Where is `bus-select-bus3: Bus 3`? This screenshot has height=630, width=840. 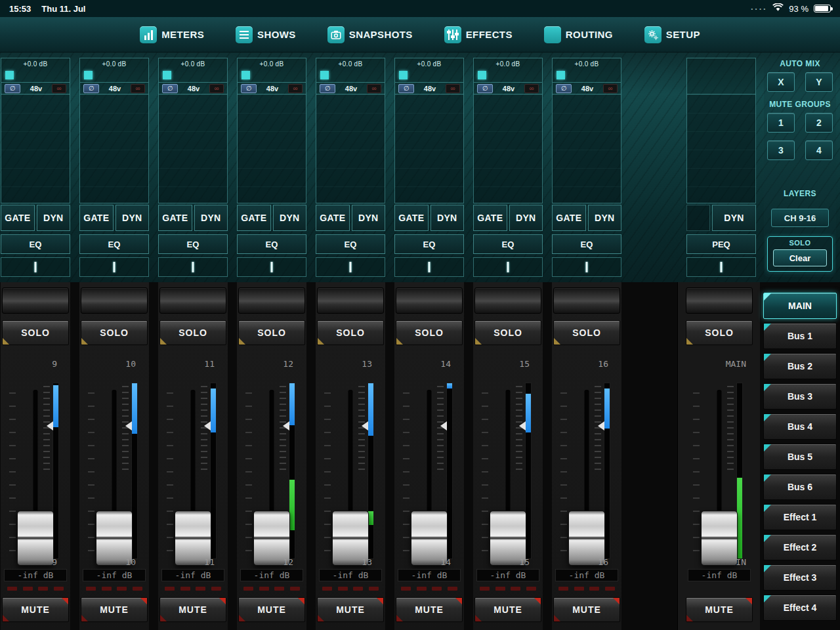
bus-select-bus3: Bus 3 is located at coordinates (800, 396).